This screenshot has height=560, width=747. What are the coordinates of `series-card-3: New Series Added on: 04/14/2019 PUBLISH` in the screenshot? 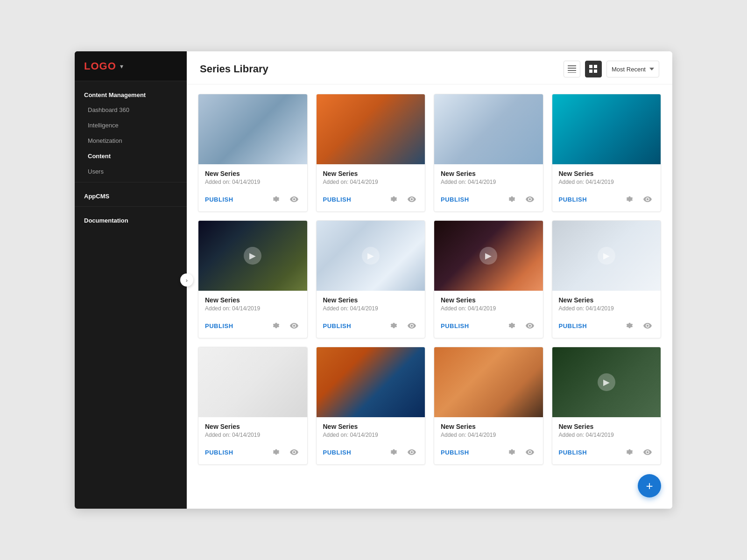 It's located at (488, 153).